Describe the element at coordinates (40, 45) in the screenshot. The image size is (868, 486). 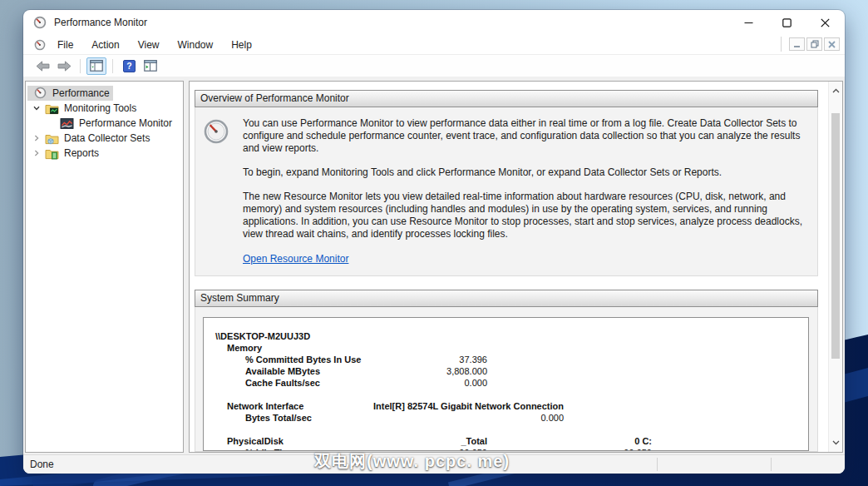
I see `perfmon-menu-icon` at that location.